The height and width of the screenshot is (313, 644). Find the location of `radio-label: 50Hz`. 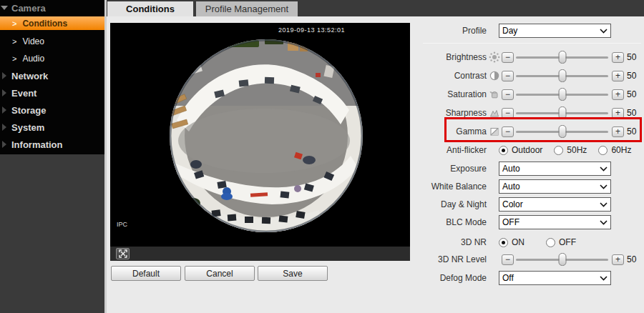

radio-label: 50Hz is located at coordinates (577, 150).